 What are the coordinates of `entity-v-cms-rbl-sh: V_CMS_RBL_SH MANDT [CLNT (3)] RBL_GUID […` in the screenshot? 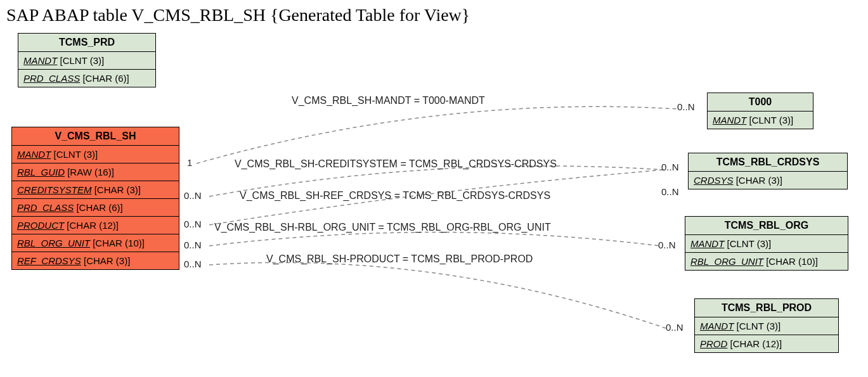 It's located at (95, 198).